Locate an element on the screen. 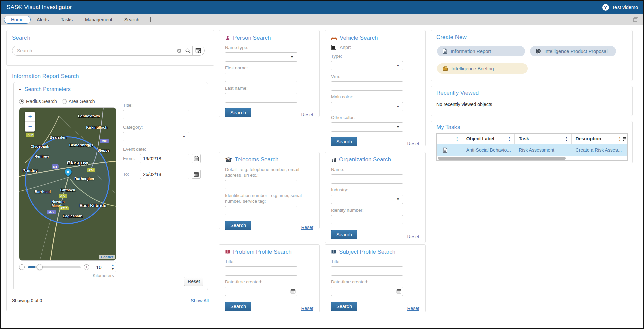 The width and height of the screenshot is (644, 329). category-select: ▼ is located at coordinates (156, 137).